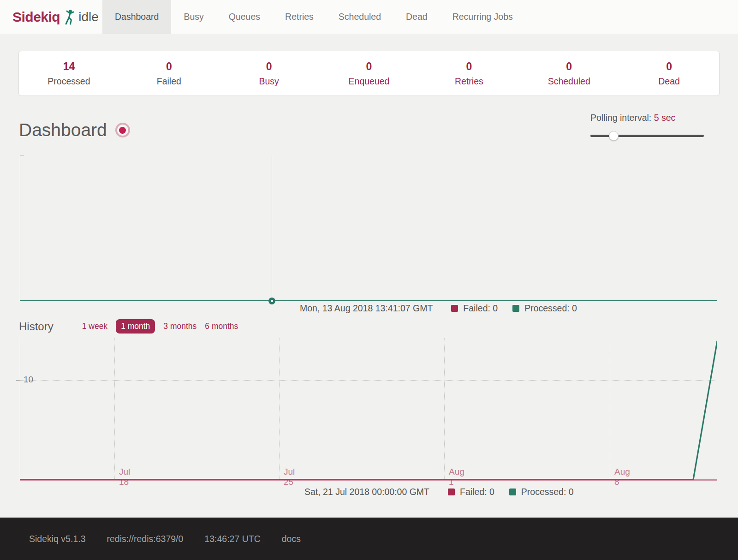  Describe the element at coordinates (161, 327) in the screenshot. I see `history-range-selector: 1 week 1 month 3 months 6 months` at that location.